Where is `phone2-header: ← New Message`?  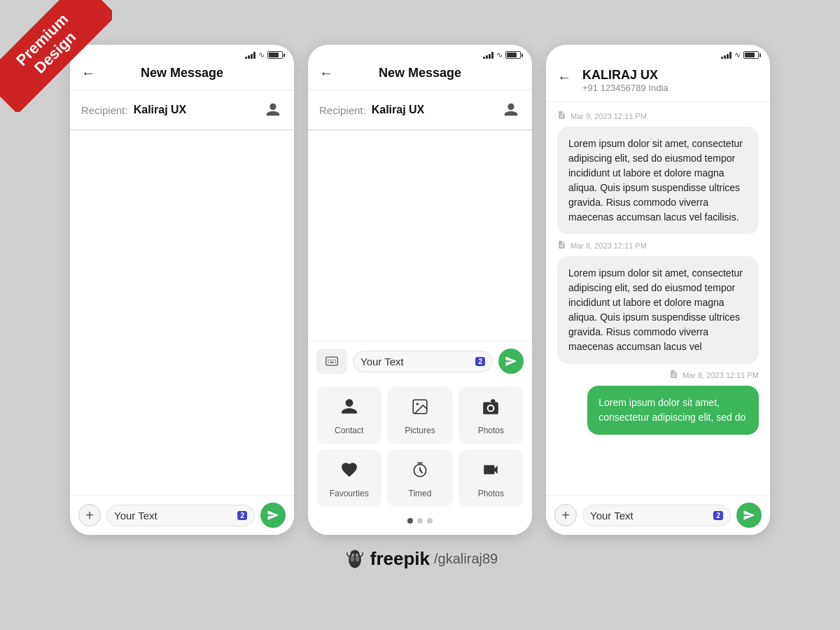
phone2-header: ← New Message is located at coordinates (420, 76).